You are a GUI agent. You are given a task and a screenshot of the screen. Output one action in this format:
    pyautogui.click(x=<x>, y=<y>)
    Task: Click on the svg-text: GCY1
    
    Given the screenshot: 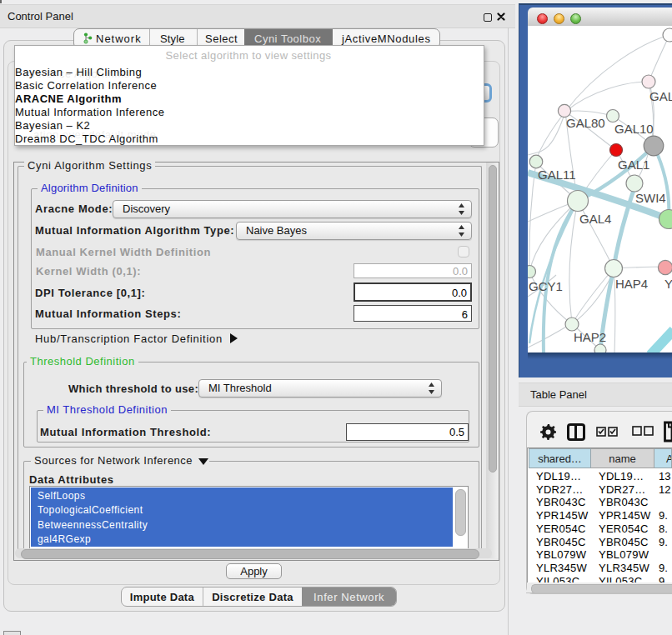 What is the action you would take?
    pyautogui.click(x=545, y=287)
    